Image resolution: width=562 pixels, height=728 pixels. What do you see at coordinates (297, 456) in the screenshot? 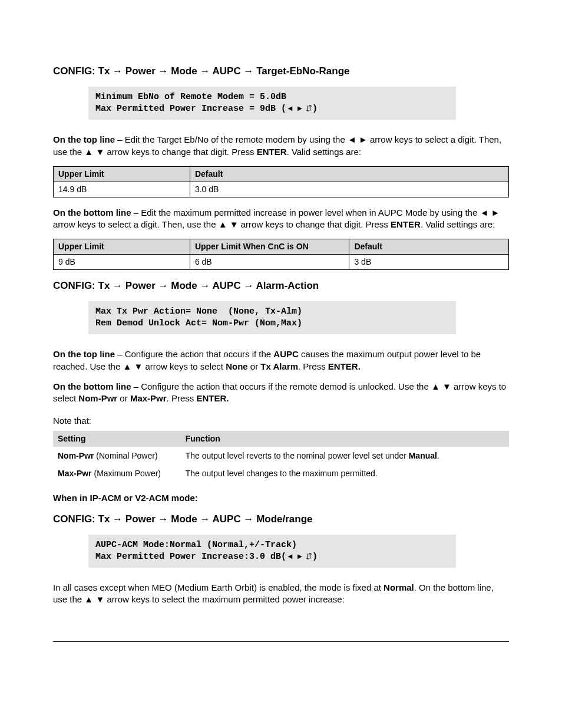
I see `text: The output level reverts to the nominal …` at bounding box center [297, 456].